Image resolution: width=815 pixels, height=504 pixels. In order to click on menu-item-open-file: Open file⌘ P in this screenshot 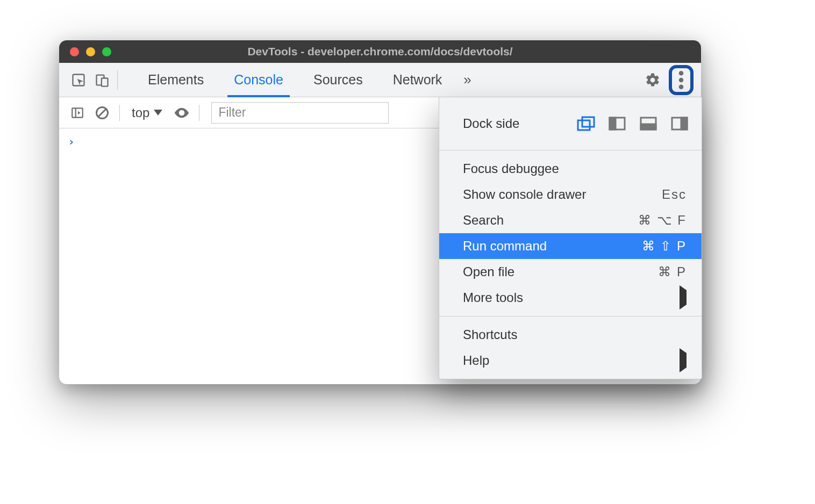, I will do `click(570, 272)`.